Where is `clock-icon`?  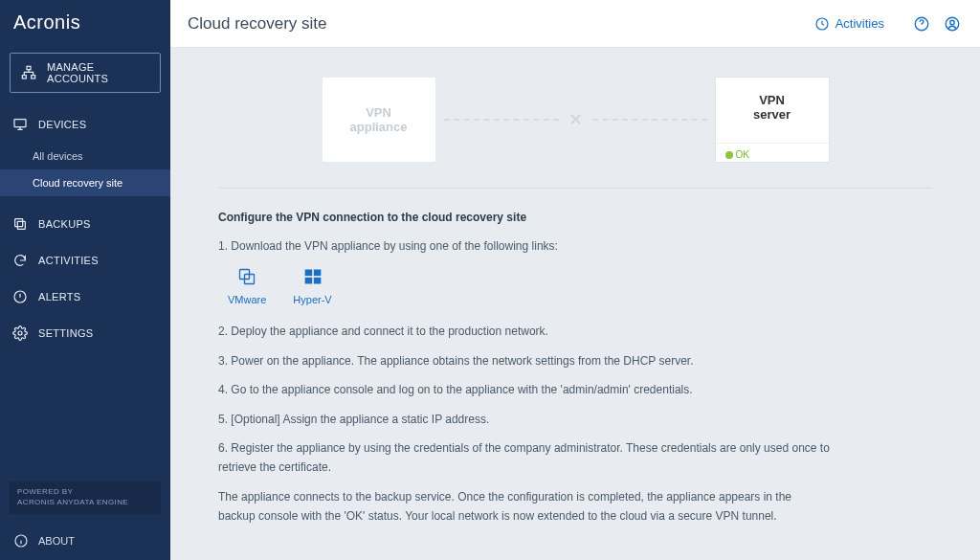 clock-icon is located at coordinates (822, 24).